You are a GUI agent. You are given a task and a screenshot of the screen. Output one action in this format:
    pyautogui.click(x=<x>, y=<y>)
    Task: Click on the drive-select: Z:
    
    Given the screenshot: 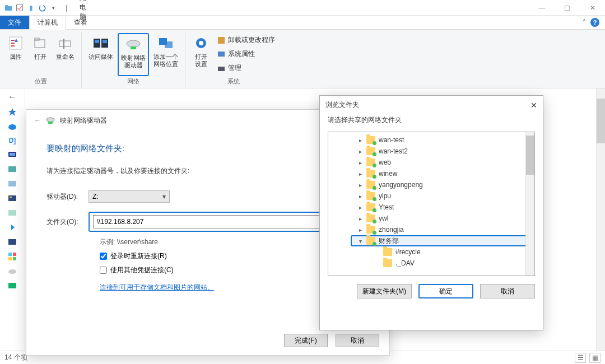 What is the action you would take?
    pyautogui.click(x=129, y=197)
    